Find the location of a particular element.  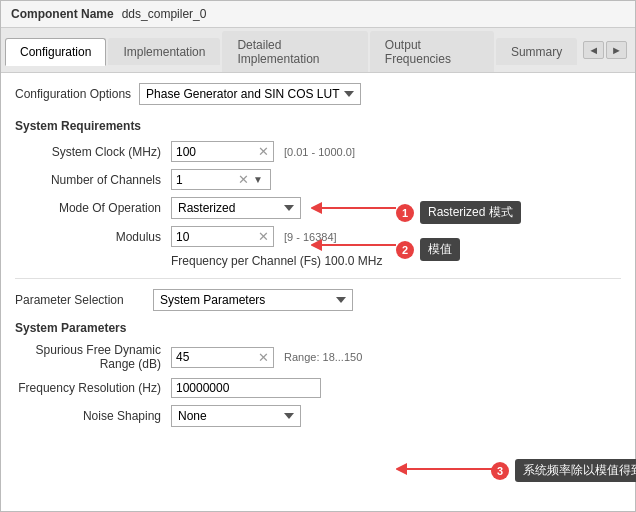

tab-detailed-implementation: Detailed Implementation is located at coordinates (294, 52).